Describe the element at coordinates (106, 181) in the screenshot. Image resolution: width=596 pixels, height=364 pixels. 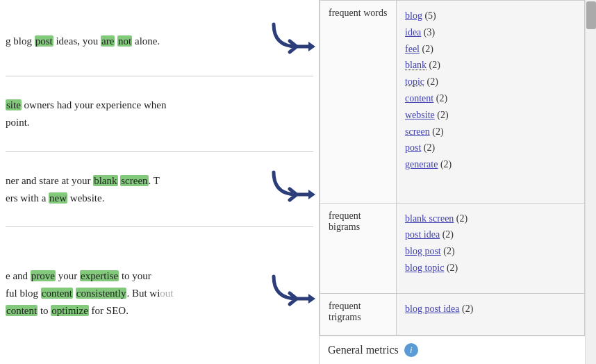
I see `highlight-blank: blank` at that location.